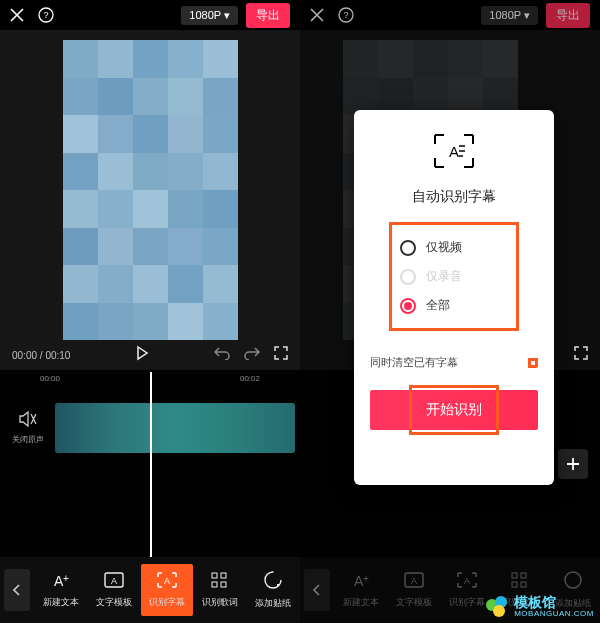 The width and height of the screenshot is (600, 623). What do you see at coordinates (175, 428) in the screenshot?
I see `video-clip` at bounding box center [175, 428].